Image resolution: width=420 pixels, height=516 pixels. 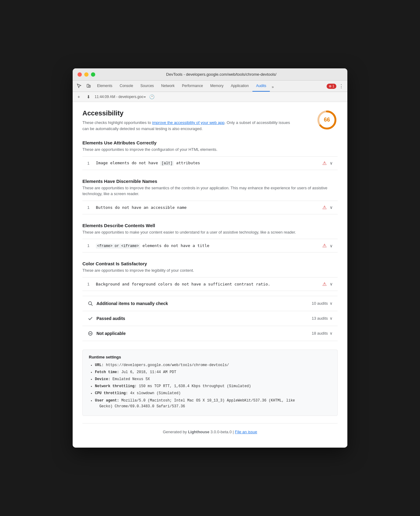 What do you see at coordinates (240, 86) in the screenshot?
I see `tab-application: Application` at bounding box center [240, 86].